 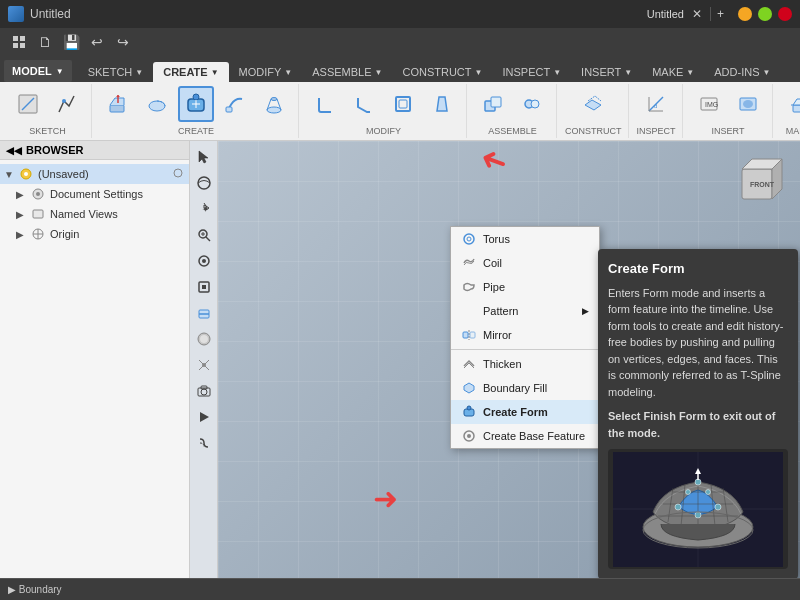 I want to click on extrude-btn, so click(x=118, y=104).